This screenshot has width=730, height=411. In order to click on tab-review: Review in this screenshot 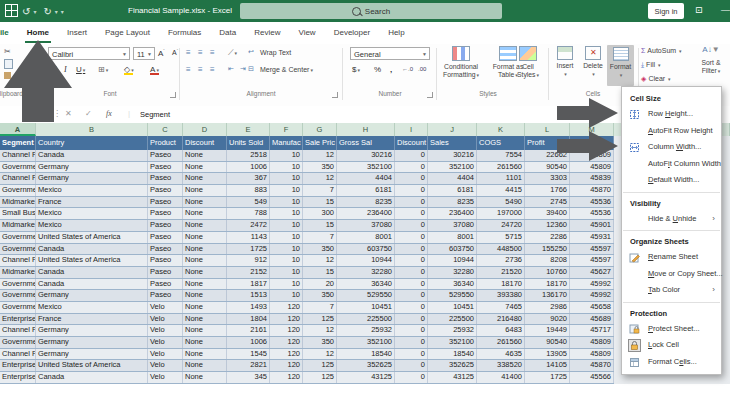, I will do `click(267, 33)`.